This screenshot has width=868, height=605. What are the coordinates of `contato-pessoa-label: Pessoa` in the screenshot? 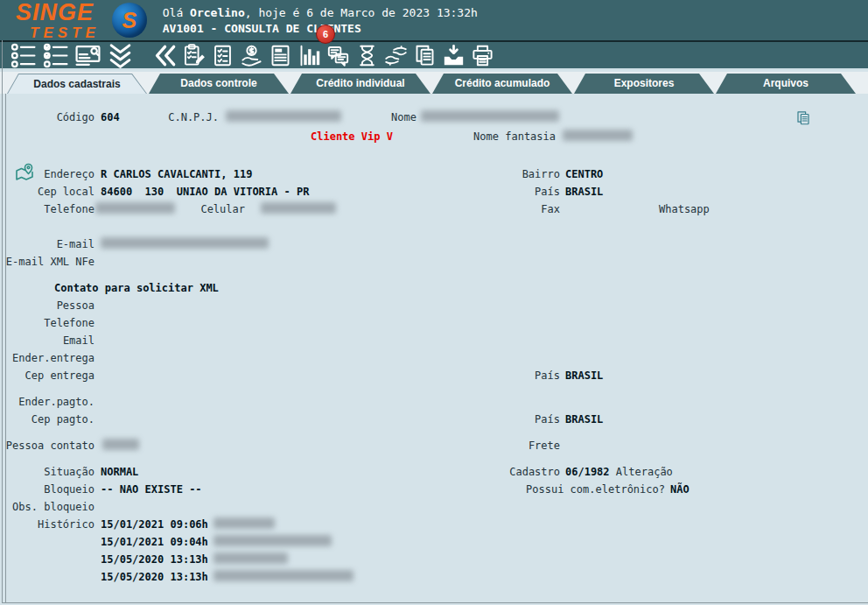 It's located at (47, 306).